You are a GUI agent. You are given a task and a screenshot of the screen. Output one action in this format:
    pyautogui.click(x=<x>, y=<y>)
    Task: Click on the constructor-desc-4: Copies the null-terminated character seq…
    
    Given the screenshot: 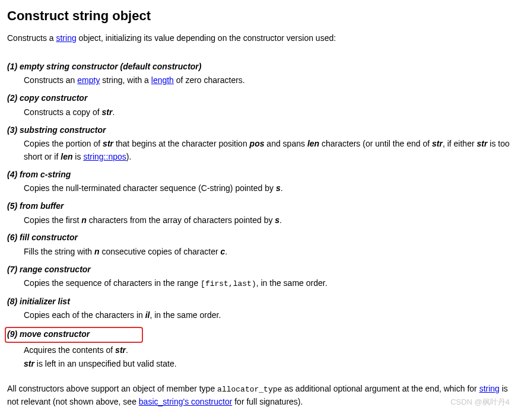 What is the action you would take?
    pyautogui.click(x=267, y=189)
    